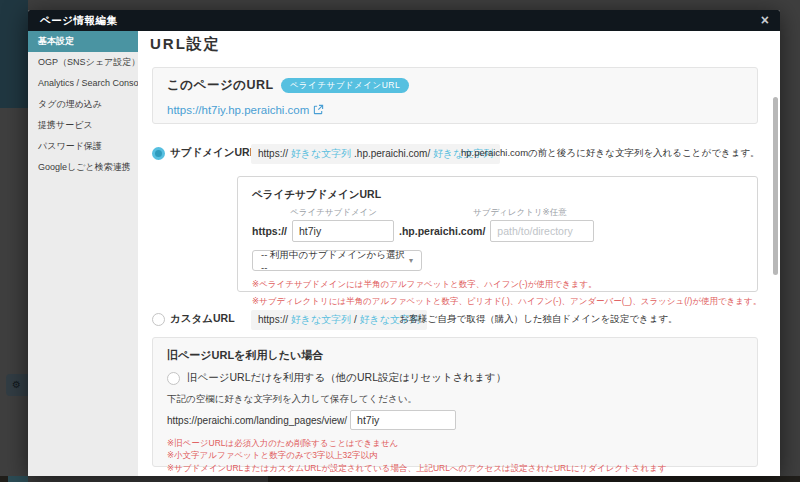  Describe the element at coordinates (220, 86) in the screenshot. I see `current-url-label: このページのURL` at that location.